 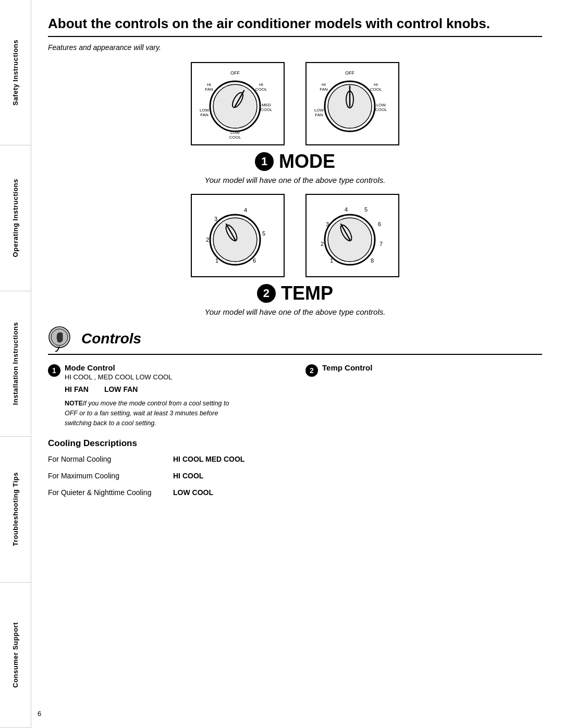 I want to click on temp-control-item: 2 Temp Control, so click(x=424, y=370).